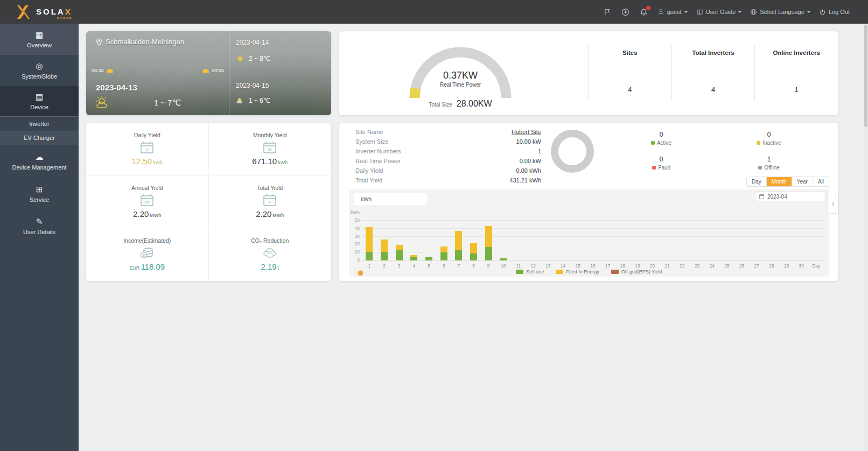 This screenshot has width=868, height=451. Describe the element at coordinates (65, 18) in the screenshot. I see `brand-subtext: POWER` at that location.